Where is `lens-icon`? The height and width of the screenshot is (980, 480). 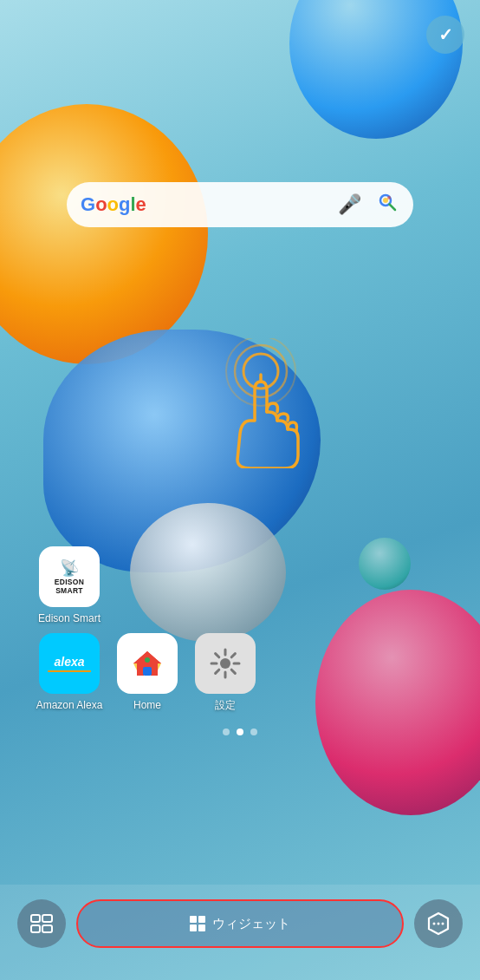 lens-icon is located at coordinates (388, 205).